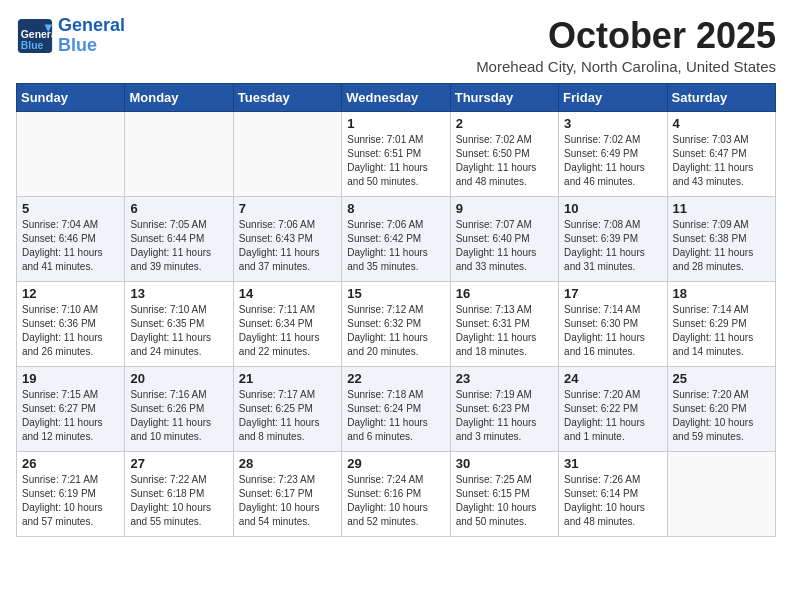  What do you see at coordinates (288, 246) in the screenshot?
I see `day-info: Sunrise: 7:06 AM Sunset: 6:43 PM Dayligh…` at bounding box center [288, 246].